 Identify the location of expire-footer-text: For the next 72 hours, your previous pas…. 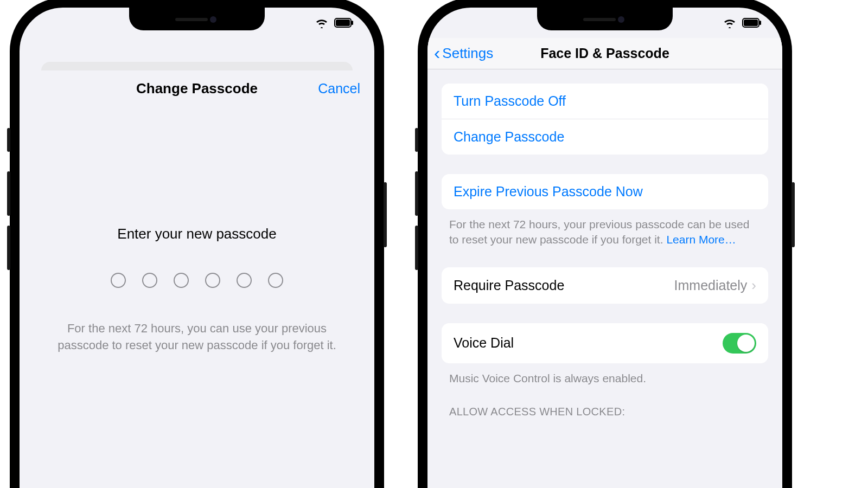
(605, 232).